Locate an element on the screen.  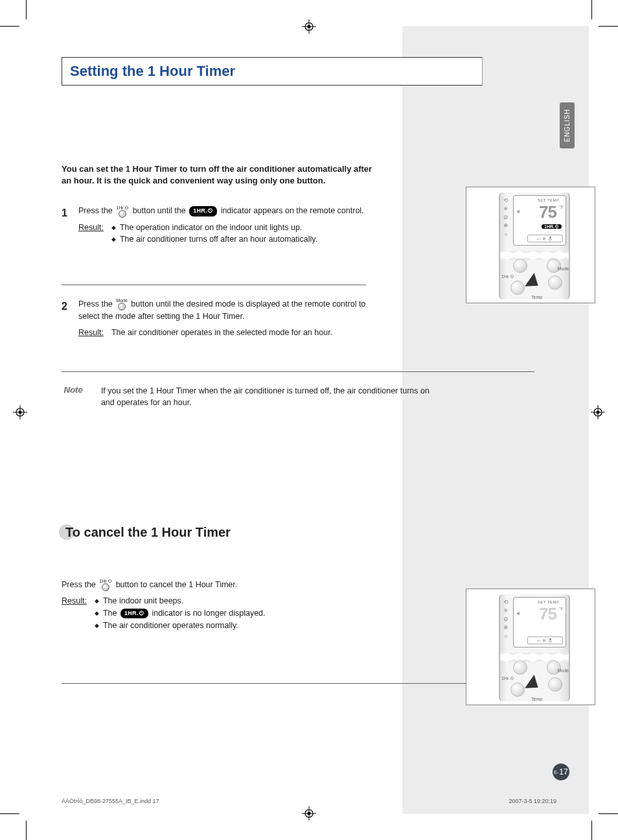
step-1: 1 Press the 1Hr.⏲ button until the 1HR.⏲… is located at coordinates (214, 245).